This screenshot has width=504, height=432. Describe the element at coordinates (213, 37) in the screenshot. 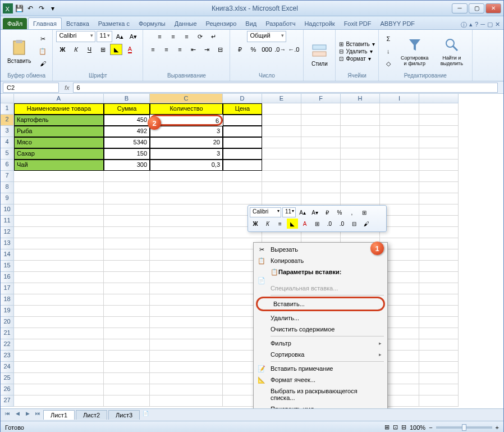

I see `wrap-text-icon: ↵` at that location.